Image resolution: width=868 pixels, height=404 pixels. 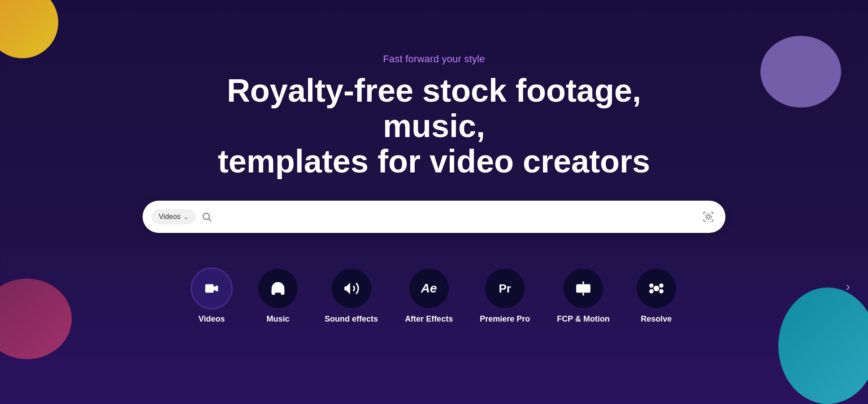 What do you see at coordinates (278, 297) in the screenshot?
I see `category-music: Music` at bounding box center [278, 297].